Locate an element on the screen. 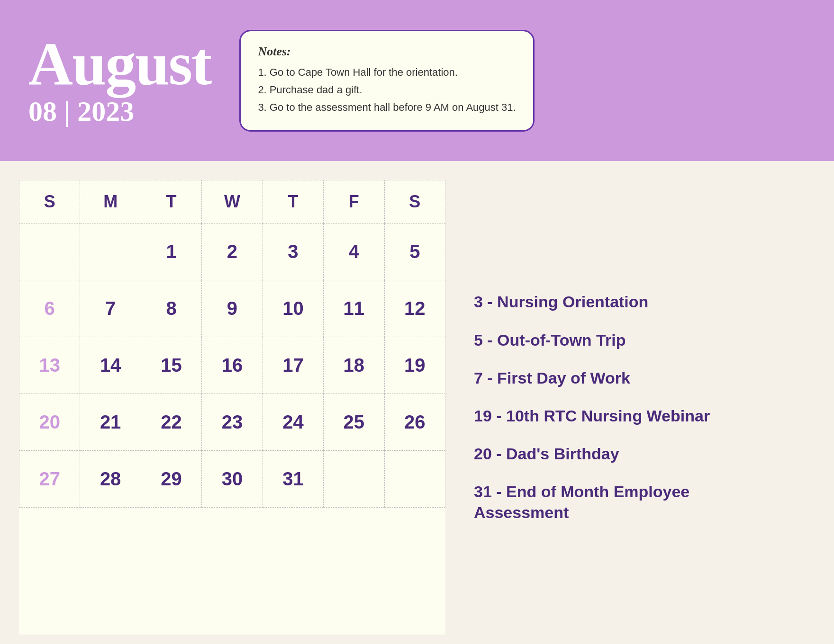  calendar-cell-3-6: 26 is located at coordinates (415, 422).